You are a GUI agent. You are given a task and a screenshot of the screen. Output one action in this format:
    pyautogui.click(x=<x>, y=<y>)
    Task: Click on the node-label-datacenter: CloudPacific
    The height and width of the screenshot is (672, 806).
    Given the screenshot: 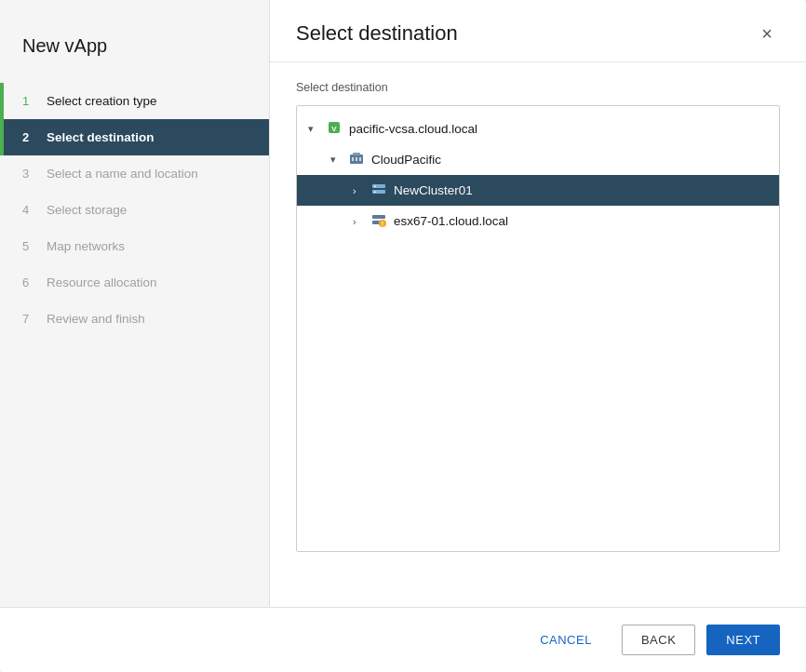 What is the action you would take?
    pyautogui.click(x=406, y=160)
    